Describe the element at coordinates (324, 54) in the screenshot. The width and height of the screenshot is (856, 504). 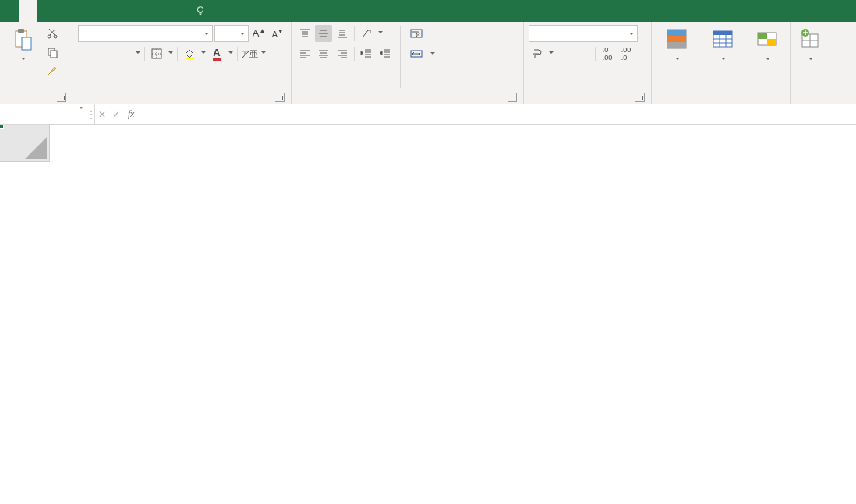
I see `align-center-button` at that location.